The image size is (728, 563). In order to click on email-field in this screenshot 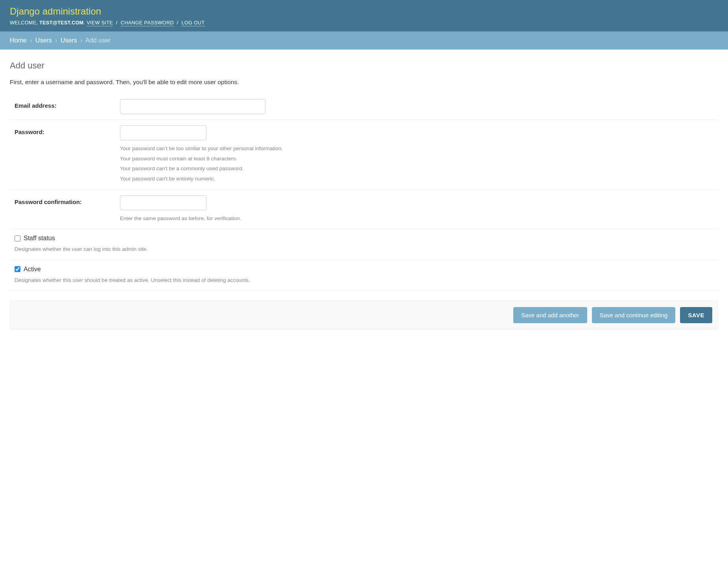, I will do `click(193, 107)`.